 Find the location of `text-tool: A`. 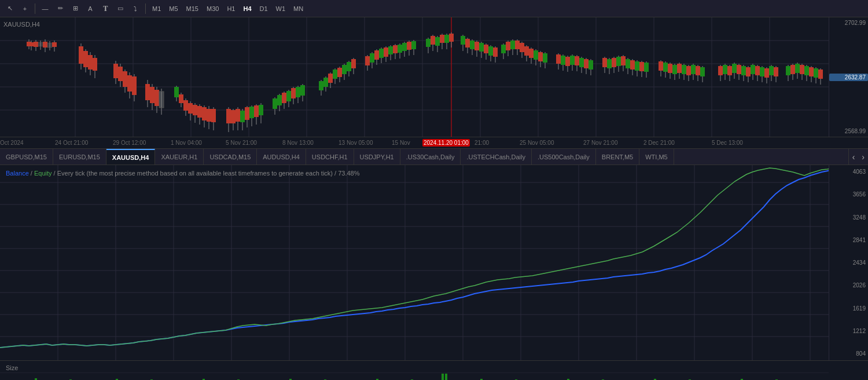

text-tool: A is located at coordinates (90, 9).